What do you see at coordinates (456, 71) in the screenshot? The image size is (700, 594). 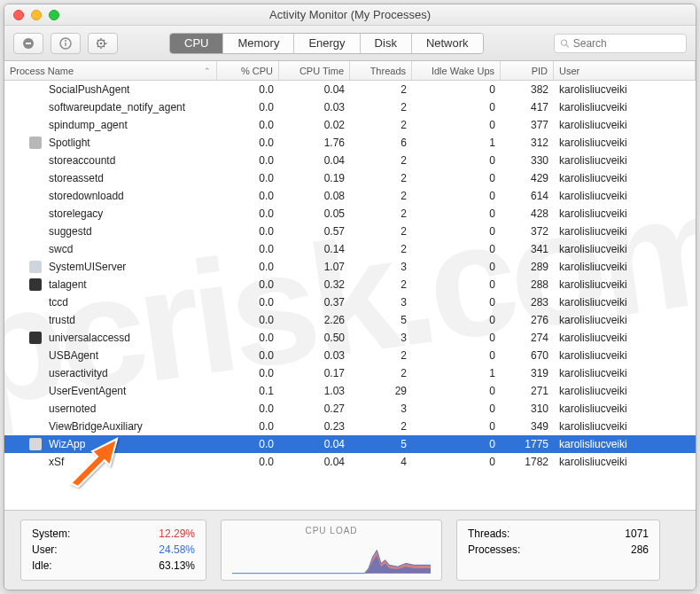 I see `header-idle-wake-ups: Idle Wake Ups` at bounding box center [456, 71].